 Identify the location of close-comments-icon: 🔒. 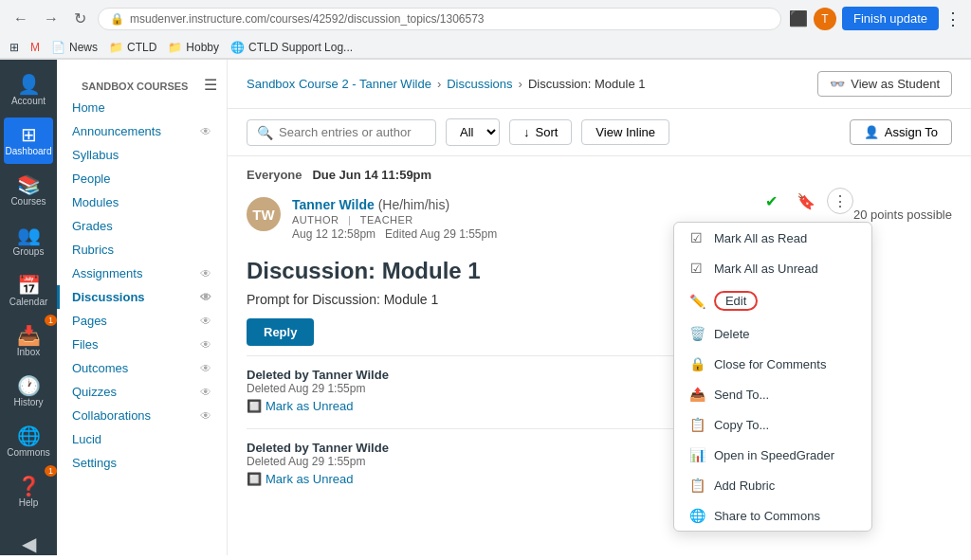
(697, 364).